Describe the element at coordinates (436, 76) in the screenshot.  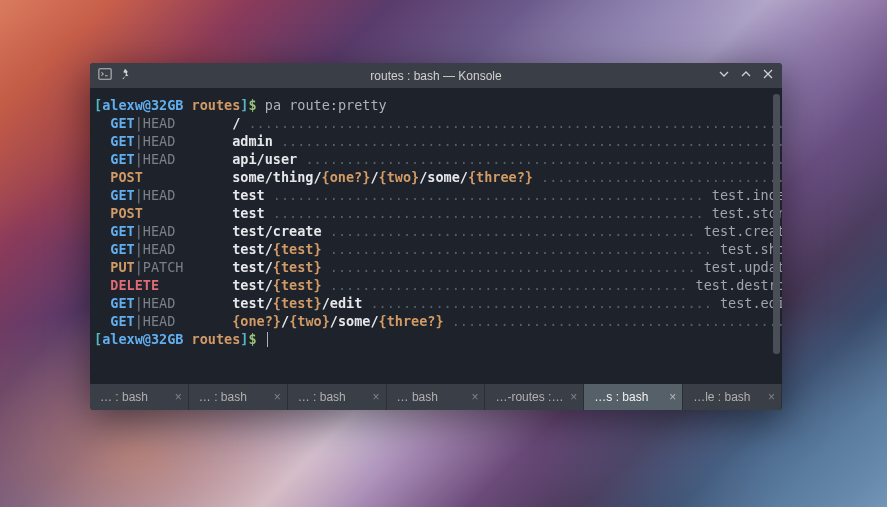
I see `titlebar: routes : bash — Konsole` at that location.